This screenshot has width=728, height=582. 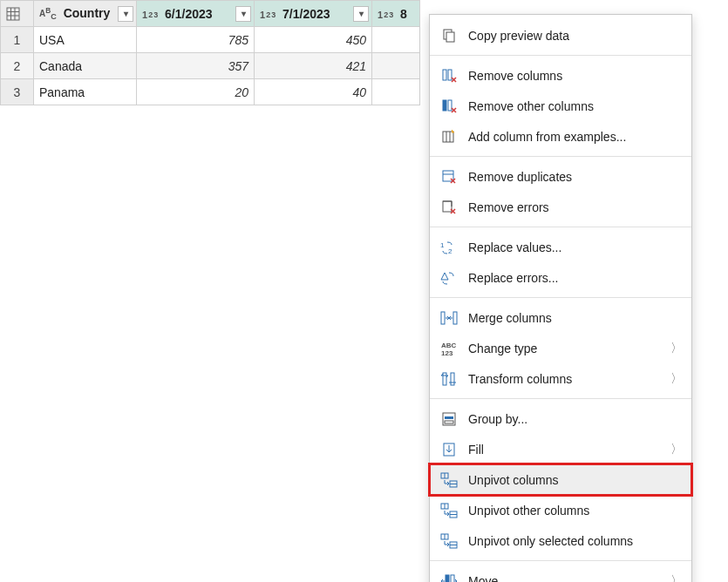 I want to click on column-label: Country, so click(x=87, y=13).